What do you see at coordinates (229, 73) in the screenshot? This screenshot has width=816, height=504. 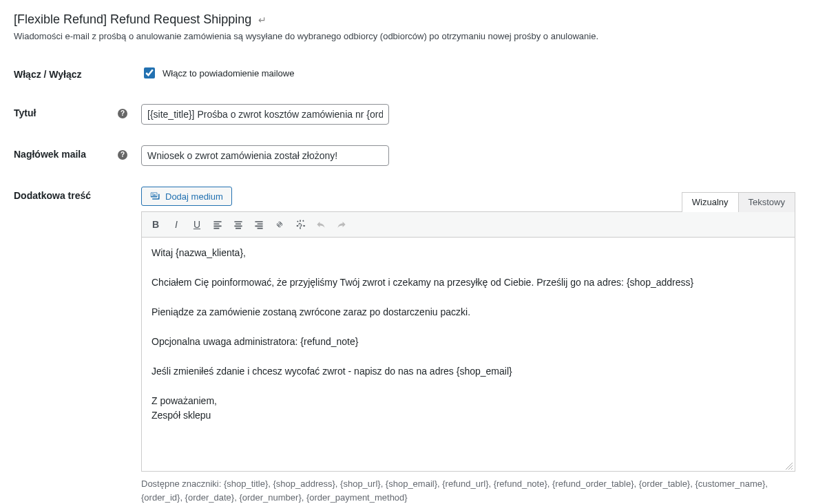 I see `enable-checkbox-label: Włącz to powiadomienie mailowe` at bounding box center [229, 73].